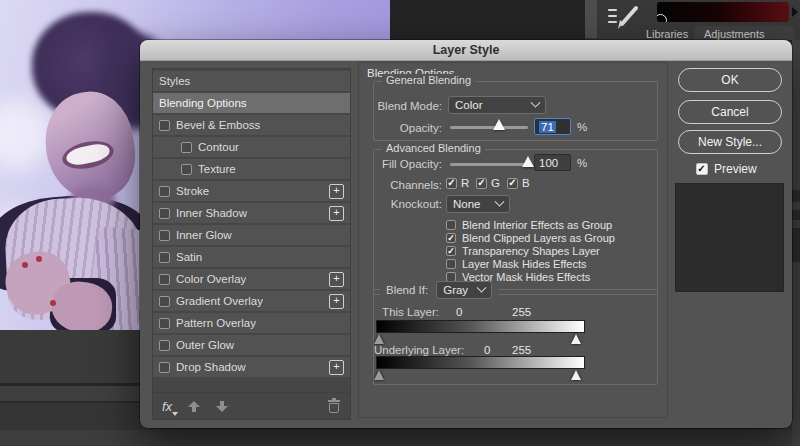 This screenshot has width=800, height=446. I want to click on knockout-dropdown: None, so click(478, 204).